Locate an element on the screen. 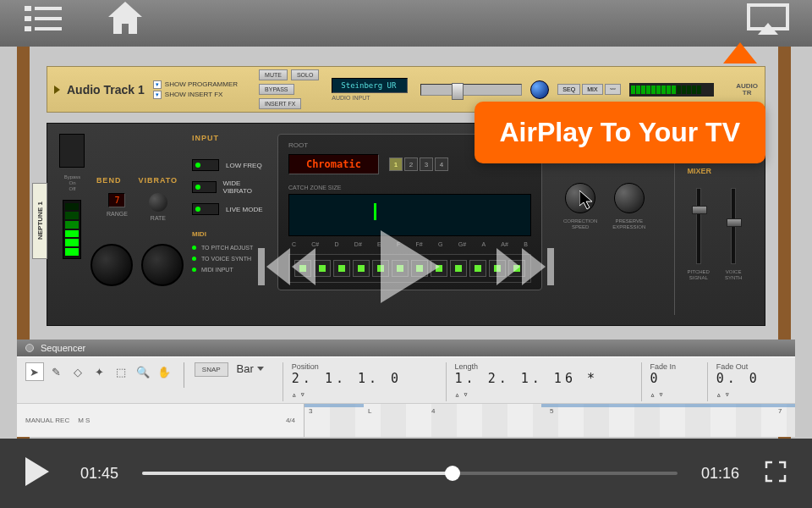  position-value: 2. 1. 1. 0 ▵▿ is located at coordinates (359, 386).